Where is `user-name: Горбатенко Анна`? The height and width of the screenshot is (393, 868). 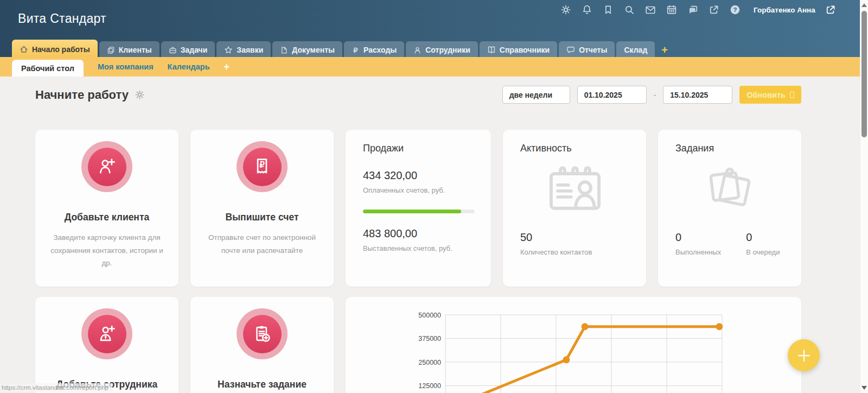 user-name: Горбатенко Анна is located at coordinates (784, 10).